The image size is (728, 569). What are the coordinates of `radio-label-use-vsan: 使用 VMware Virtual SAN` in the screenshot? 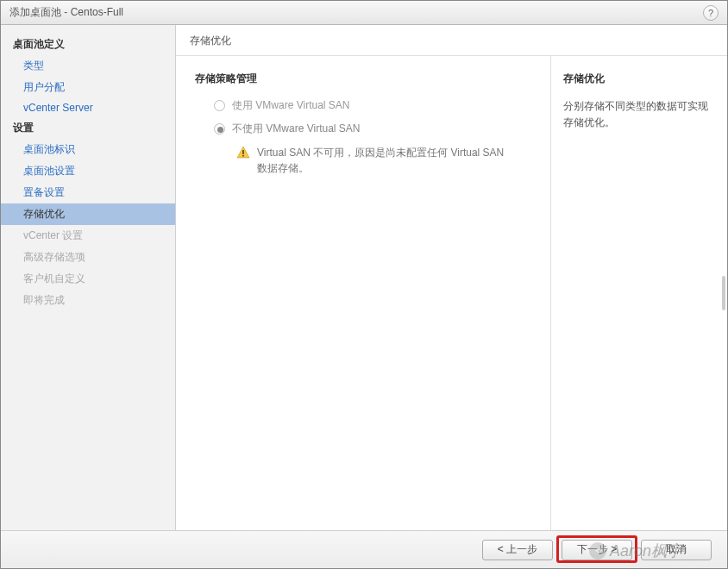 It's located at (291, 105).